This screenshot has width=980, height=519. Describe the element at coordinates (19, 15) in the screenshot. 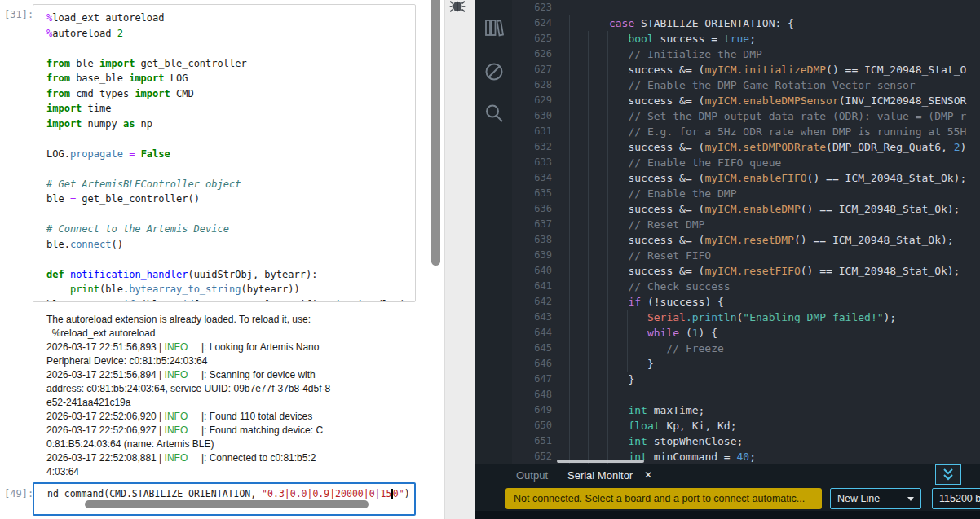

I see `cell-31-prompt: [31]:` at that location.